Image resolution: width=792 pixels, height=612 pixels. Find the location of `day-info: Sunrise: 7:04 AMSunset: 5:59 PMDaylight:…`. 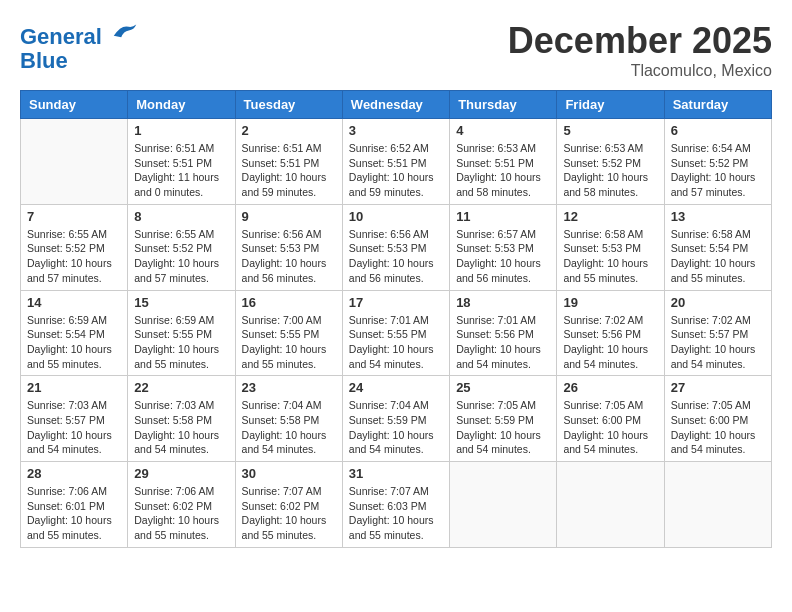

day-info: Sunrise: 7:04 AMSunset: 5:59 PMDaylight:… is located at coordinates (396, 428).